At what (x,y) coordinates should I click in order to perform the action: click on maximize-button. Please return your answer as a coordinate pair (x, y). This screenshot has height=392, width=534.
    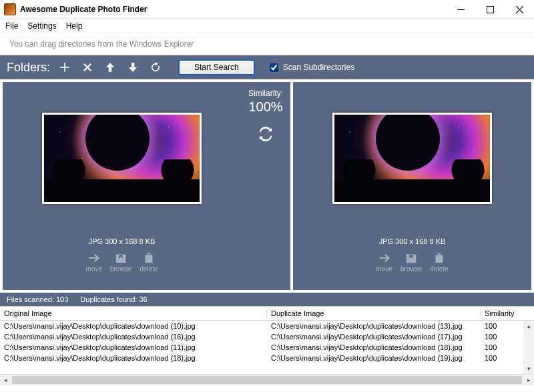
    Looking at the image, I should click on (490, 9).